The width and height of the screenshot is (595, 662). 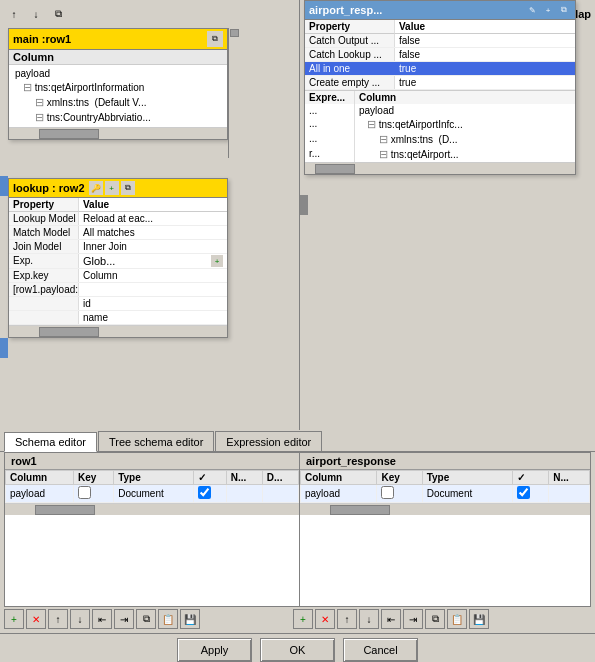 What do you see at coordinates (325, 619) in the screenshot?
I see `delete-row-right-btn: ✕` at bounding box center [325, 619].